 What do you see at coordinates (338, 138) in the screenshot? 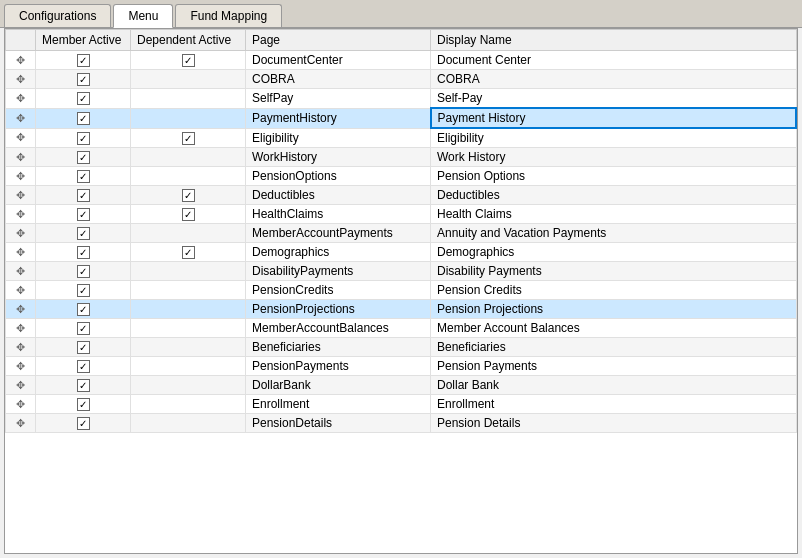
I see `page-cell: Eligibility` at bounding box center [338, 138].